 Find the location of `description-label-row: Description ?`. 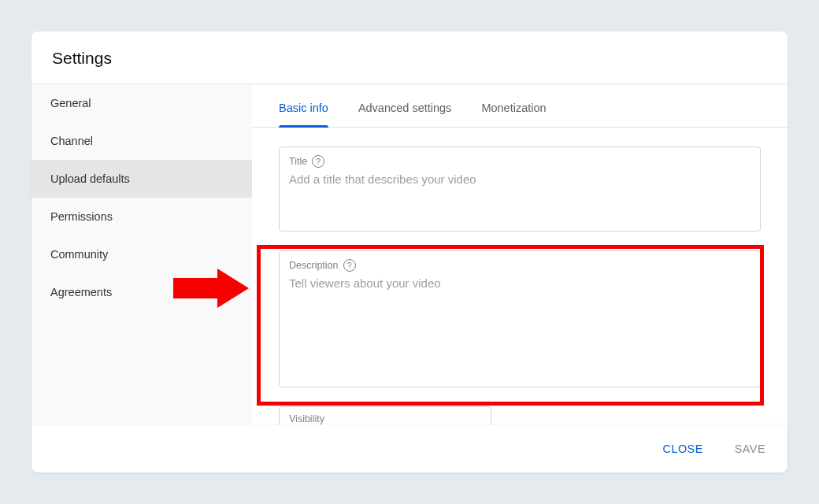

description-label-row: Description ? is located at coordinates (520, 265).